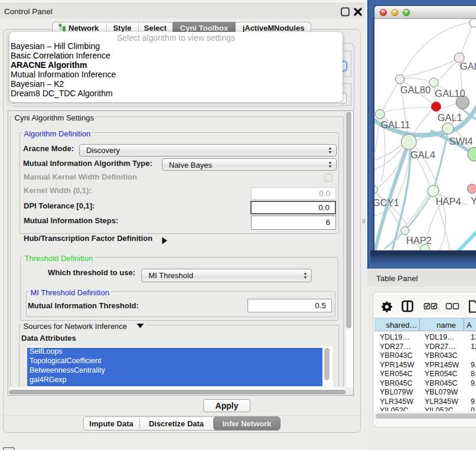 This screenshot has width=476, height=450. What do you see at coordinates (419, 240) in the screenshot?
I see `svg-text: HAP2` at bounding box center [419, 240].